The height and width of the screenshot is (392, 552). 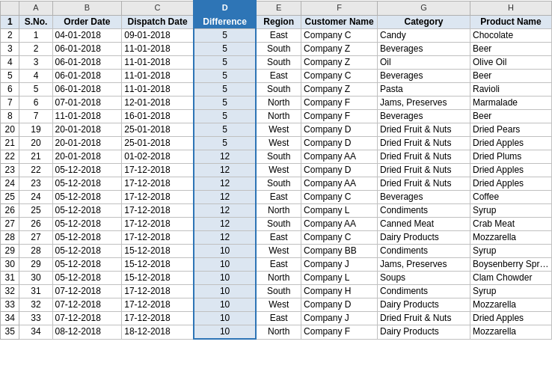 I want to click on cell-g: Candy, so click(x=424, y=36).